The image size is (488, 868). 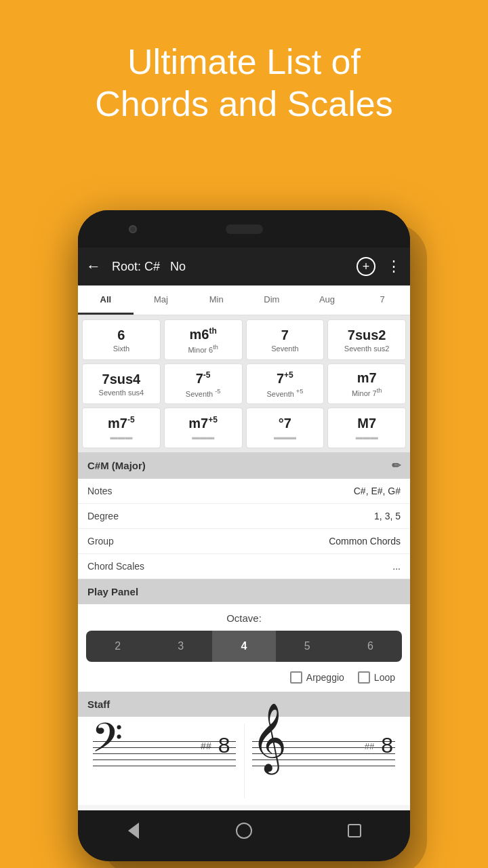 I want to click on arpeggio-checkbox, so click(x=296, y=677).